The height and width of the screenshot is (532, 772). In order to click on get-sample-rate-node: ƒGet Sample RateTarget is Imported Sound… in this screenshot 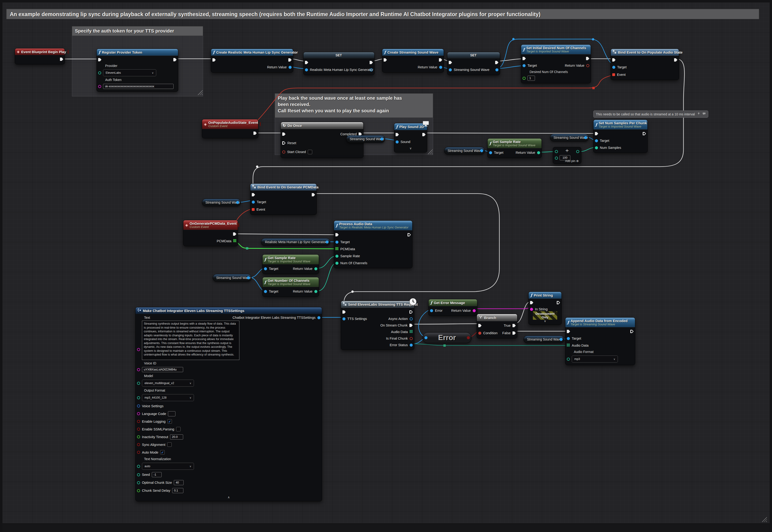, I will do `click(515, 148)`.